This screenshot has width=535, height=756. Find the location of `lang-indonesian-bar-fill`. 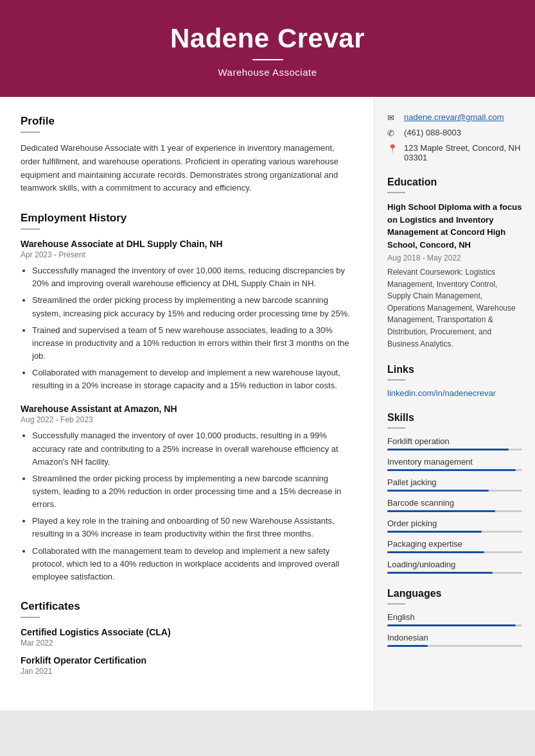

lang-indonesian-bar-fill is located at coordinates (407, 646).